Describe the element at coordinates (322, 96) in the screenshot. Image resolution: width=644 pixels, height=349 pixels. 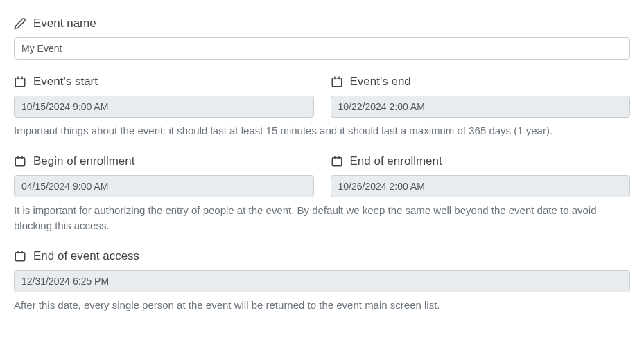
I see `event-dates-row: Event's start Event's end` at that location.